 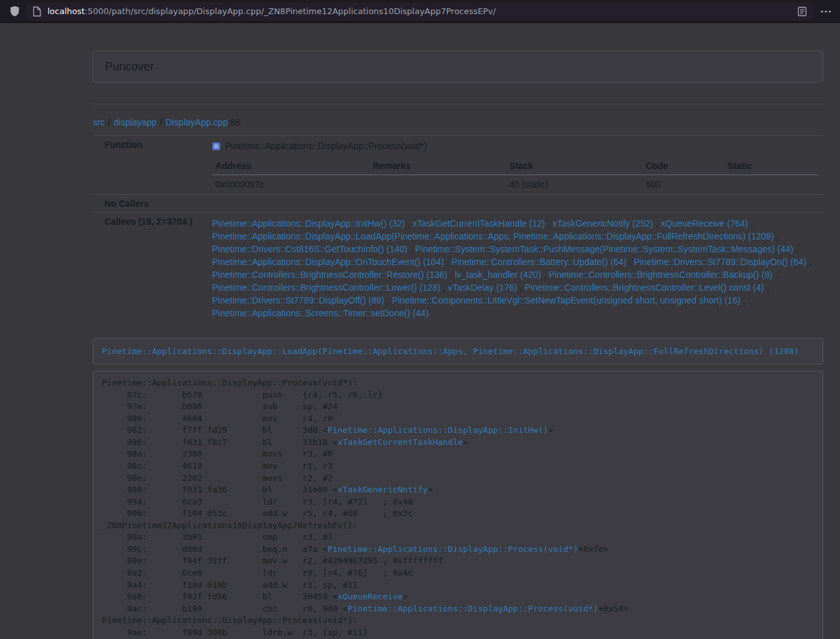 I want to click on browser-toolbar: localhost:5000/path/src/displayapp/Displ…, so click(x=420, y=12).